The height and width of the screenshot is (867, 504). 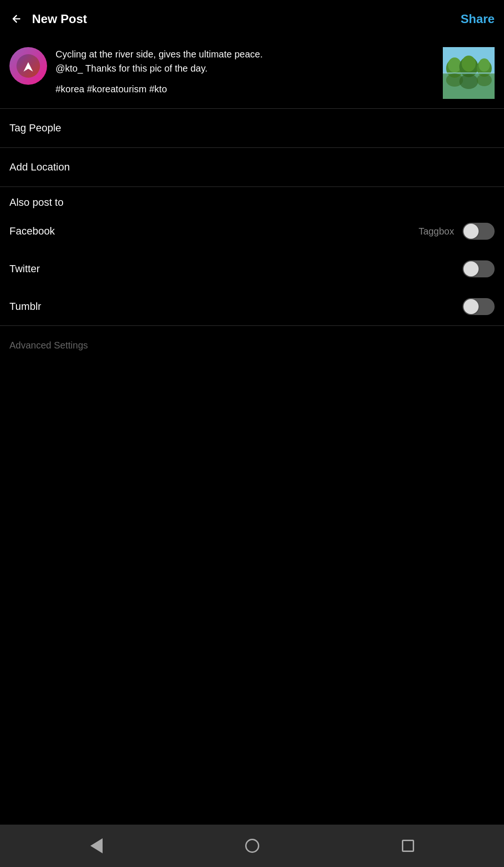 I want to click on bottom-nav, so click(x=252, y=846).